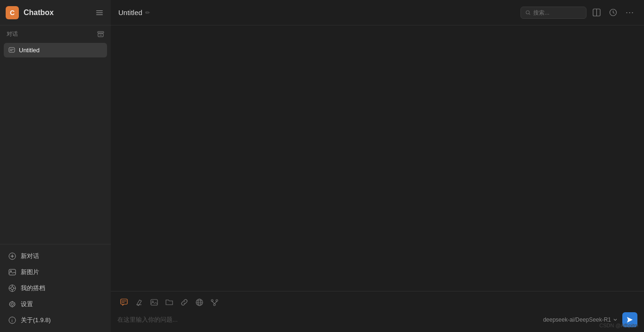 This screenshot has width=644, height=332. What do you see at coordinates (377, 312) in the screenshot?
I see `input-area: deepseek-ai/DeepSeek-R1` at bounding box center [377, 312].